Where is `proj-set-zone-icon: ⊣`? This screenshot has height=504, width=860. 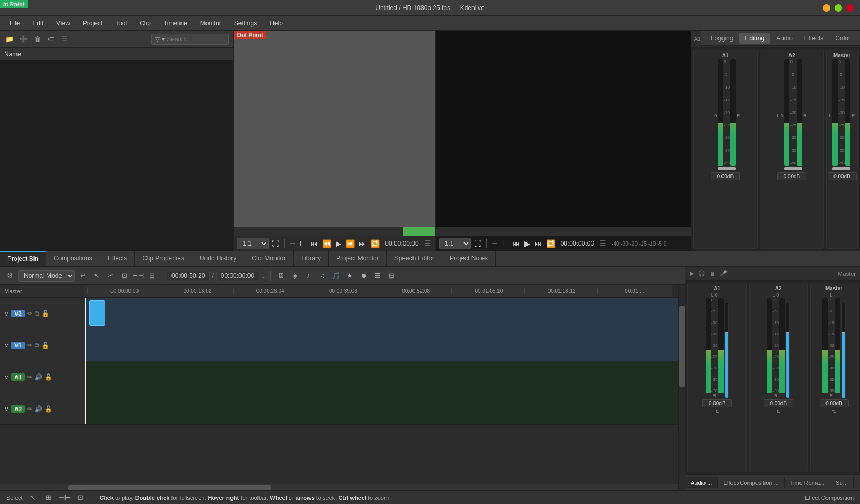
proj-set-zone-icon: ⊣ is located at coordinates (495, 244).